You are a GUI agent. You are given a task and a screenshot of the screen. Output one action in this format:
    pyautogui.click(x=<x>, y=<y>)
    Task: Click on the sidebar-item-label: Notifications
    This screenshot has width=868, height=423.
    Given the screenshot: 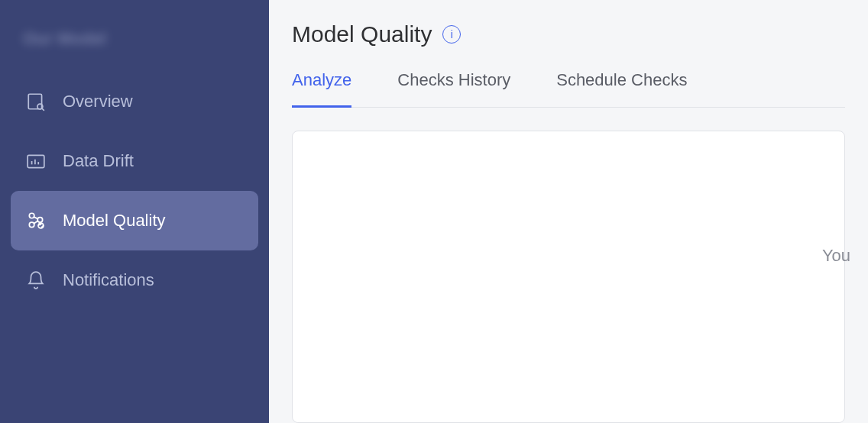 What is the action you would take?
    pyautogui.click(x=108, y=280)
    